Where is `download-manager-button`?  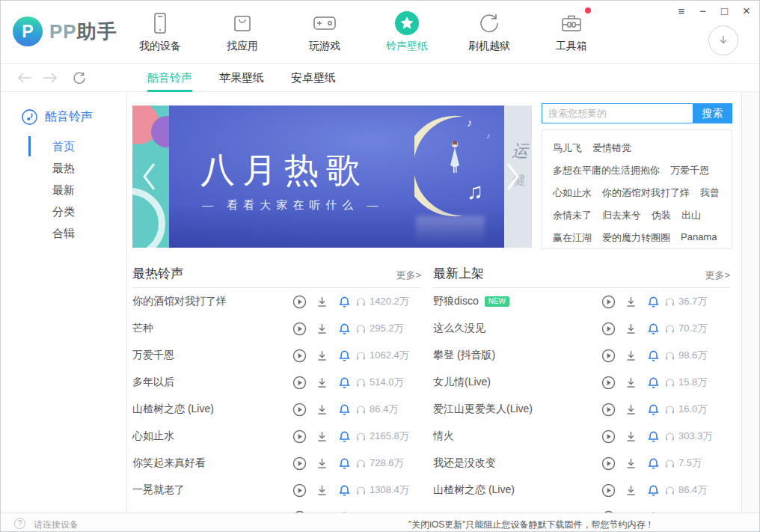 download-manager-button is located at coordinates (723, 40).